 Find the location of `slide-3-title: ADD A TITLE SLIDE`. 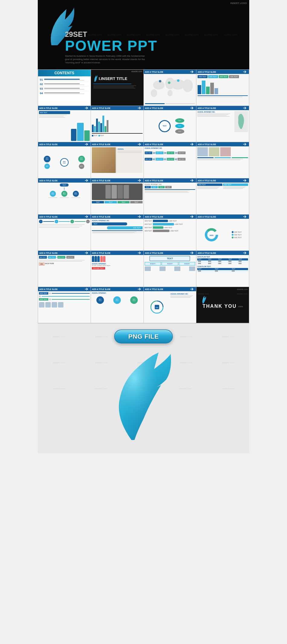

slide-3-title: ADD A TITLE SLIDE is located at coordinates (154, 72).